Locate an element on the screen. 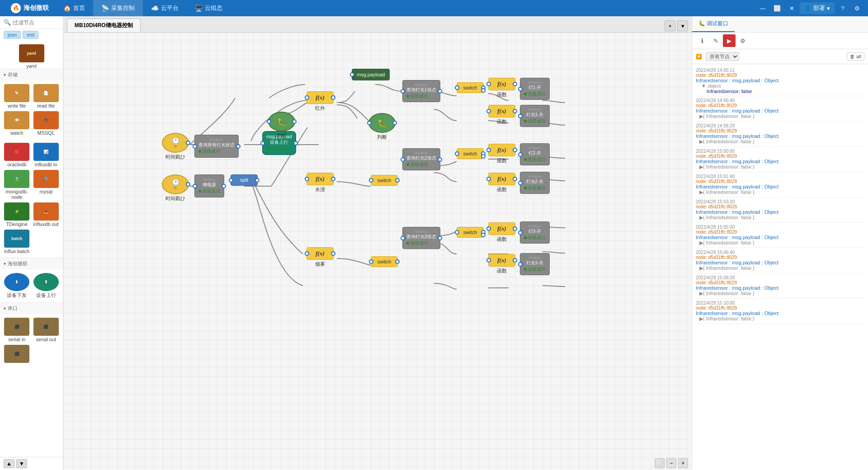  port-in-switch-light1 is located at coordinates (457, 88).